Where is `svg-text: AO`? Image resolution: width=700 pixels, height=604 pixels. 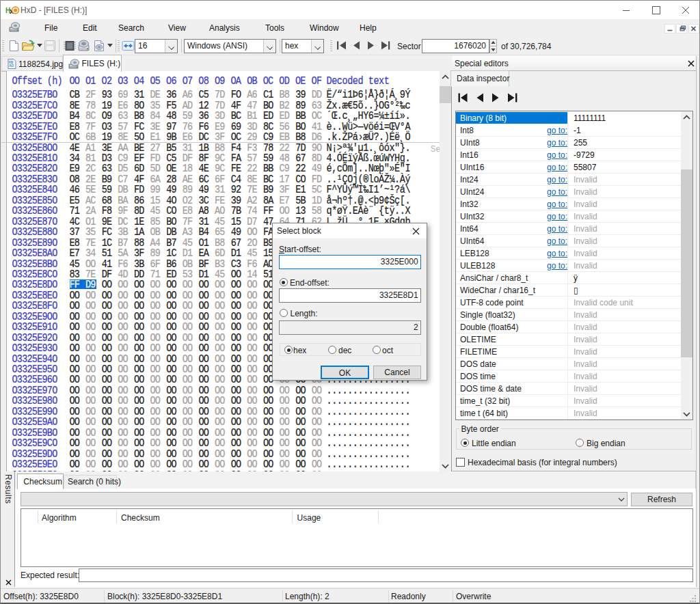 svg-text: AO is located at coordinates (11, 66).